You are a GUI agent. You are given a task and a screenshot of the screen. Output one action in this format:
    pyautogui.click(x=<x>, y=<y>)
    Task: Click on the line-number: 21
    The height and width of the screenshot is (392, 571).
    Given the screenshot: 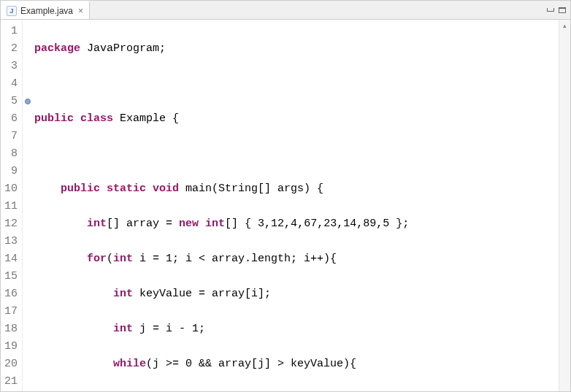 What is the action you would take?
    pyautogui.click(x=12, y=382)
    